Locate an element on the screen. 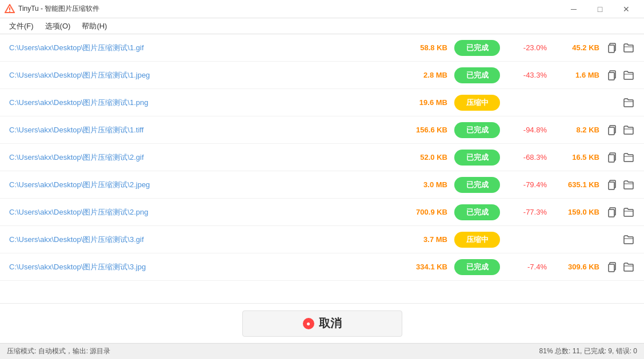 The width and height of the screenshot is (644, 359). cancel-button: ● 取消 is located at coordinates (322, 324).